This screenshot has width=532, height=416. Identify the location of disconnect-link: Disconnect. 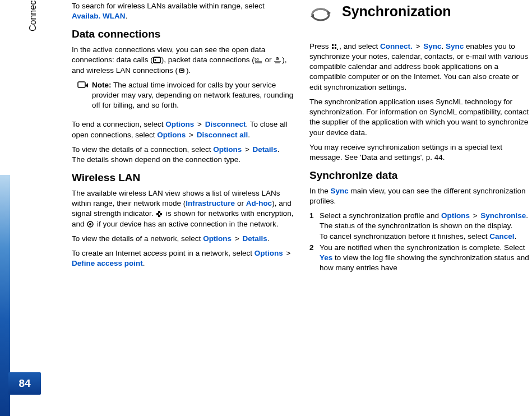
(225, 124).